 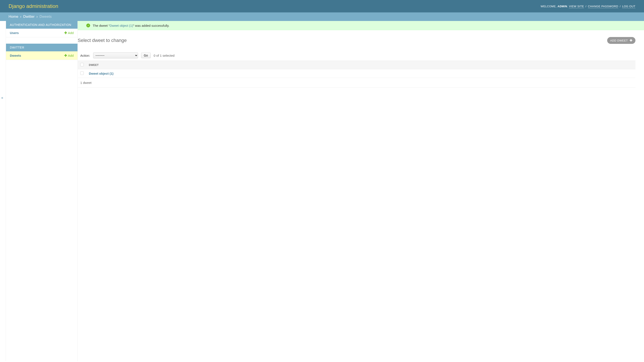 I want to click on breadcrumb: Home › Dwitter › Dweets, so click(x=322, y=17).